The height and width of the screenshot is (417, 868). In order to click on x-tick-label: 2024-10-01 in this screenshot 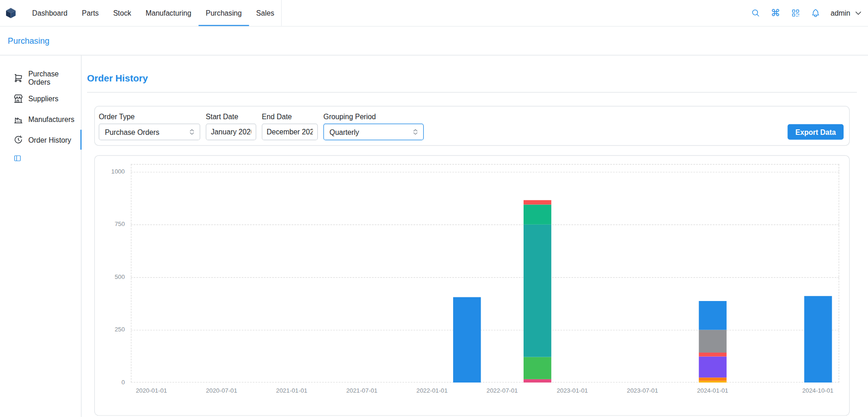, I will do `click(818, 390)`.